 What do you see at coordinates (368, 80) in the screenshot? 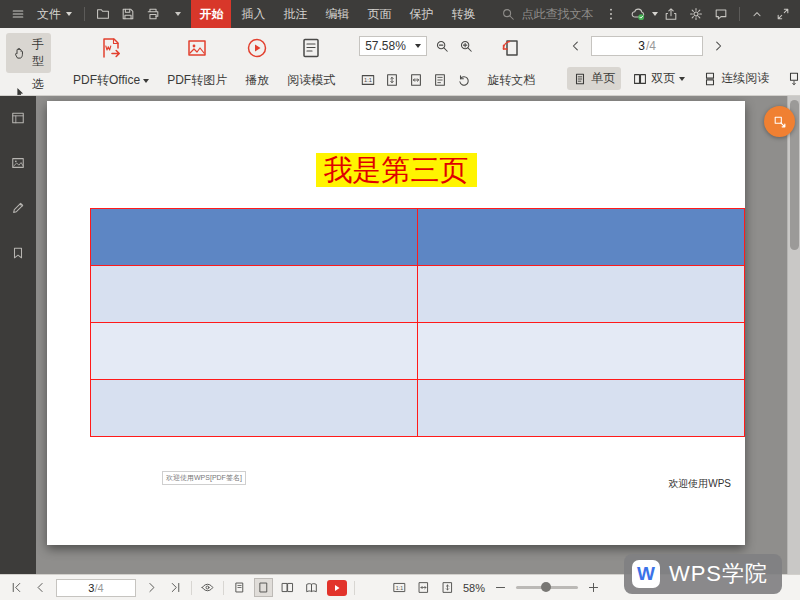
I see `svg-text: 1:1` at bounding box center [368, 80].